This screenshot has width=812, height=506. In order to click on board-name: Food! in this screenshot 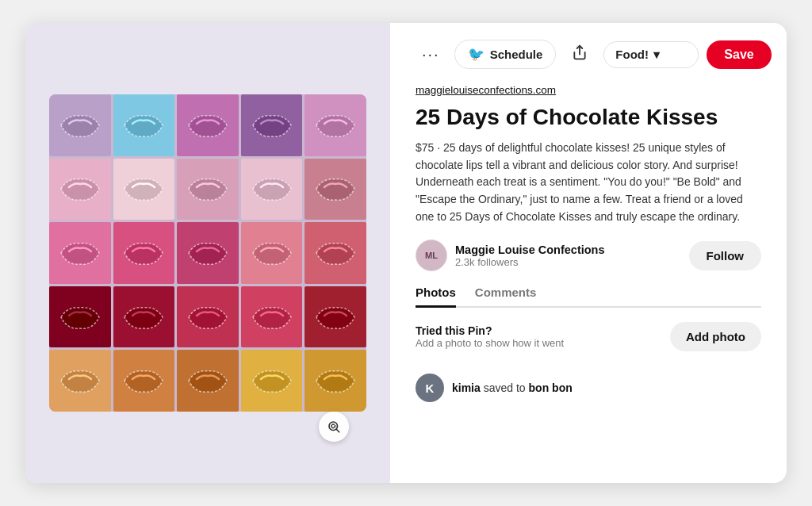, I will do `click(632, 54)`.